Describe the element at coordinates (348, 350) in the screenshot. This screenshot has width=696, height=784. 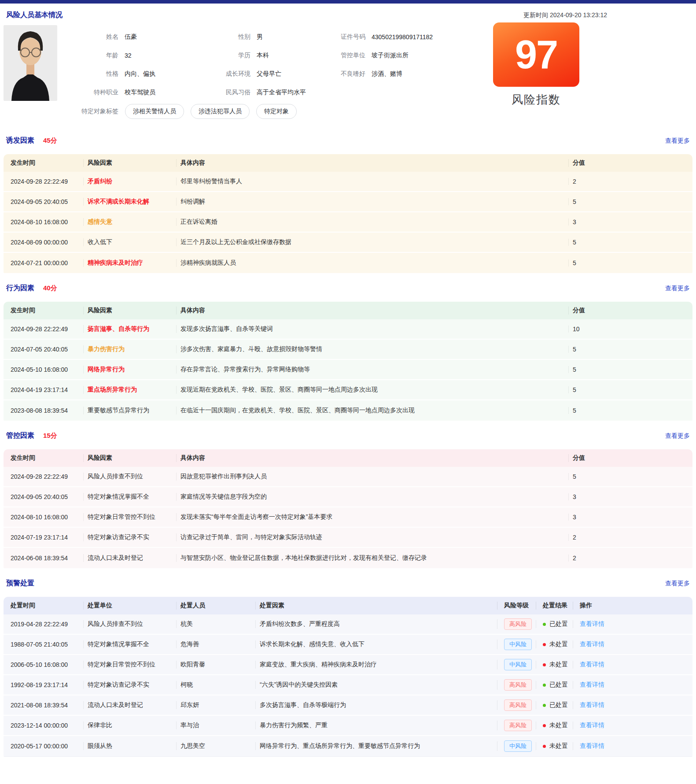
I see `table-row: 2024-07-05 20:40:05暴力伤害行为涉多次伤害、家庭暴力、斗殴、故…` at that location.